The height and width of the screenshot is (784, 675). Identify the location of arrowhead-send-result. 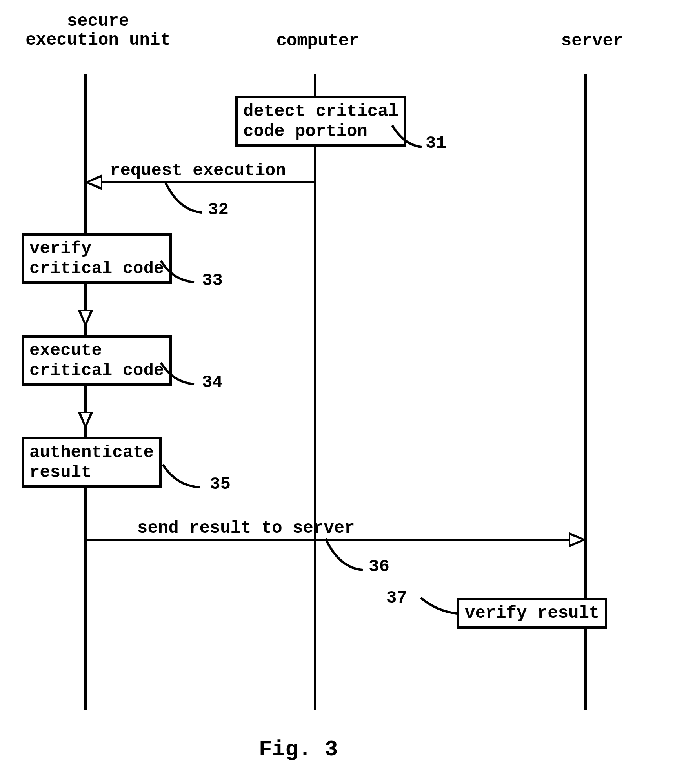
(577, 540).